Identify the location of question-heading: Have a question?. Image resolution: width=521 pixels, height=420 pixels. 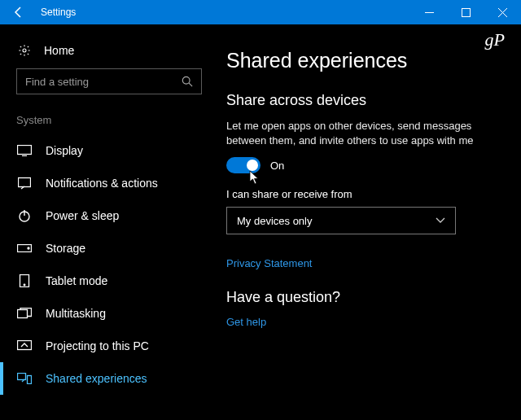
(366, 298).